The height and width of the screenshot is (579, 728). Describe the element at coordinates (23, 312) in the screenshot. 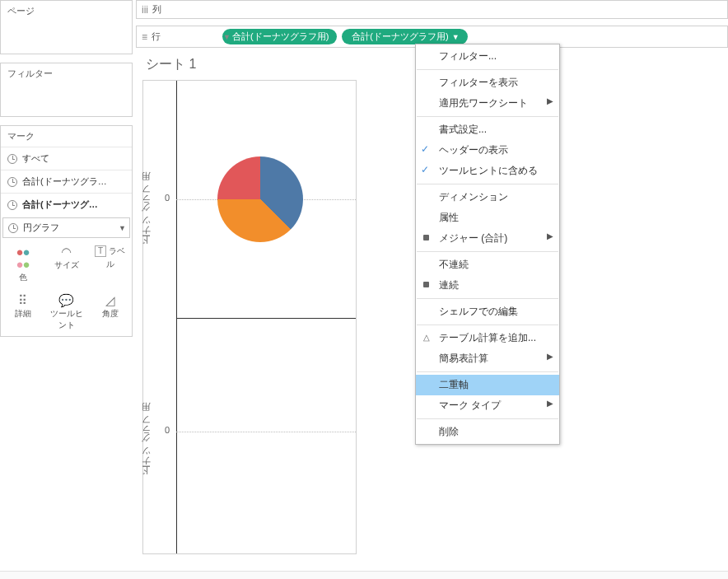

I see `mark-detail: ⠿ 詳細` at that location.